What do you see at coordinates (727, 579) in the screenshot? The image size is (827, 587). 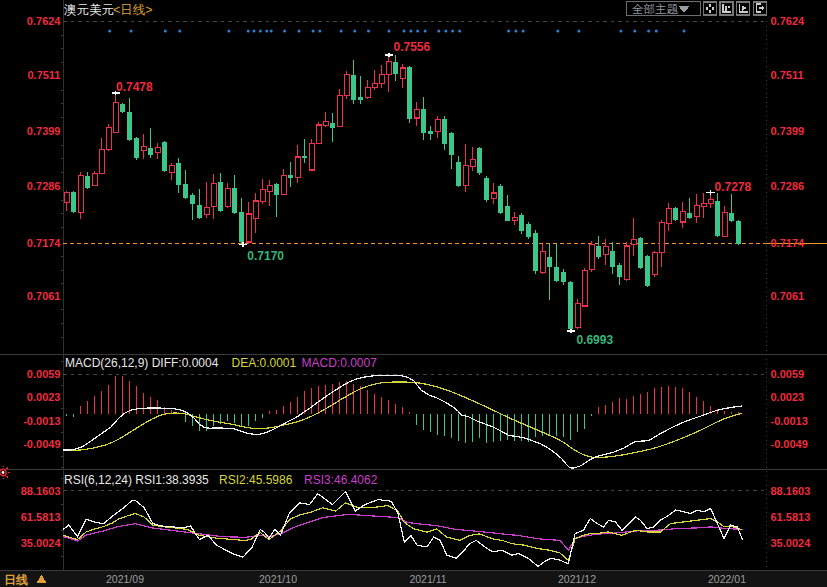 I see `svg-text: 2022/01` at bounding box center [727, 579].